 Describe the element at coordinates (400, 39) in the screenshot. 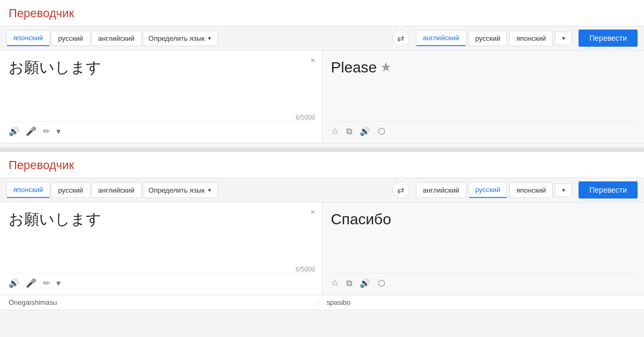

I see `swap-icon: ⇄` at that location.